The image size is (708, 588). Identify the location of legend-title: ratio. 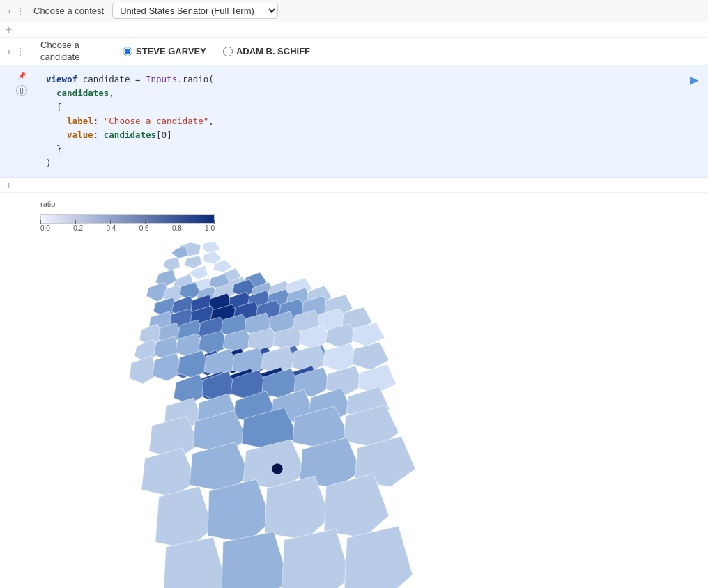
(131, 204).